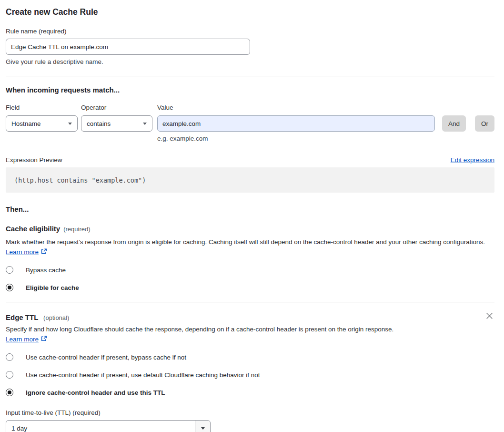 The height and width of the screenshot is (432, 504). What do you see at coordinates (143, 375) in the screenshot?
I see `radio-label: Use cache-control header if present, use…` at bounding box center [143, 375].